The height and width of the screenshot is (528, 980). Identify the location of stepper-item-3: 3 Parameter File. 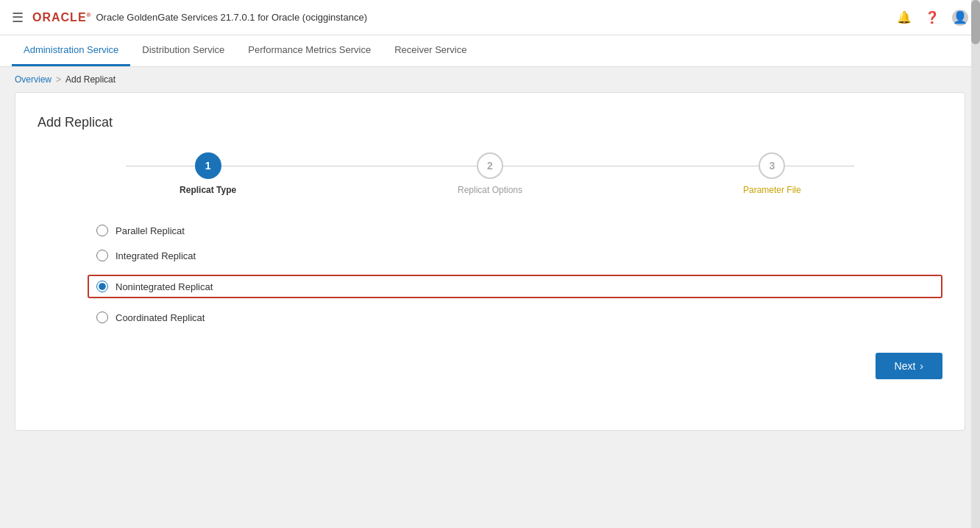
(773, 174).